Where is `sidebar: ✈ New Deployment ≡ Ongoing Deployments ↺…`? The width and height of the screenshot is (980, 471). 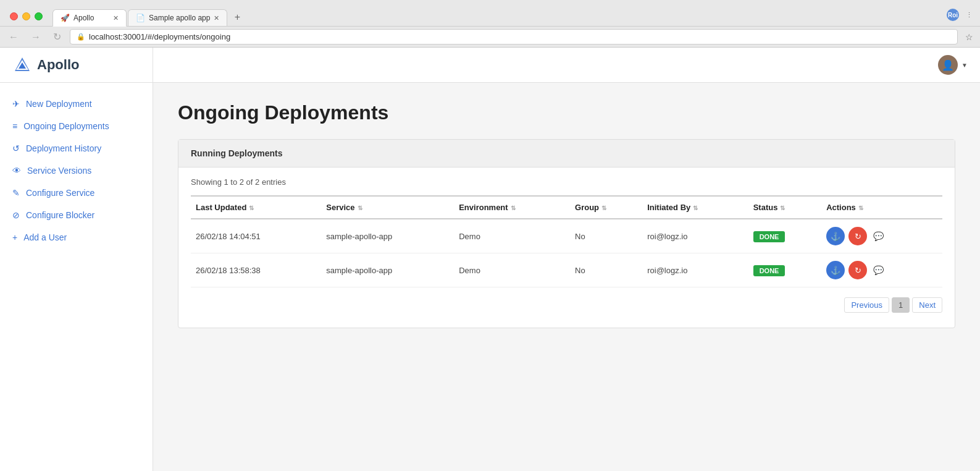
sidebar: ✈ New Deployment ≡ Ongoing Deployments ↺… is located at coordinates (77, 277).